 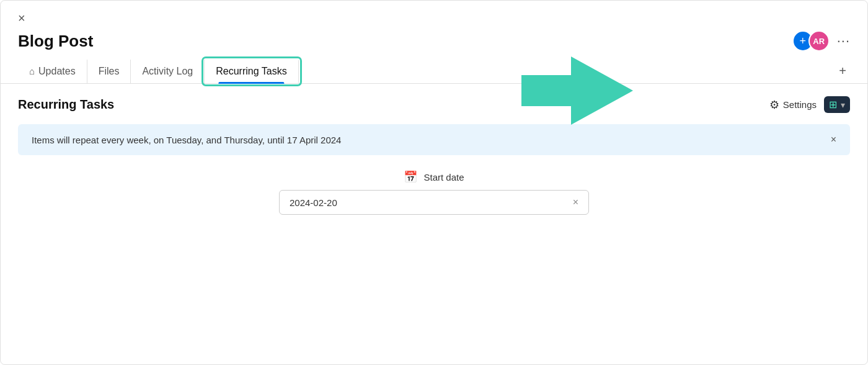 What do you see at coordinates (167, 71) in the screenshot?
I see `tab-activity-log: Activity Log` at bounding box center [167, 71].